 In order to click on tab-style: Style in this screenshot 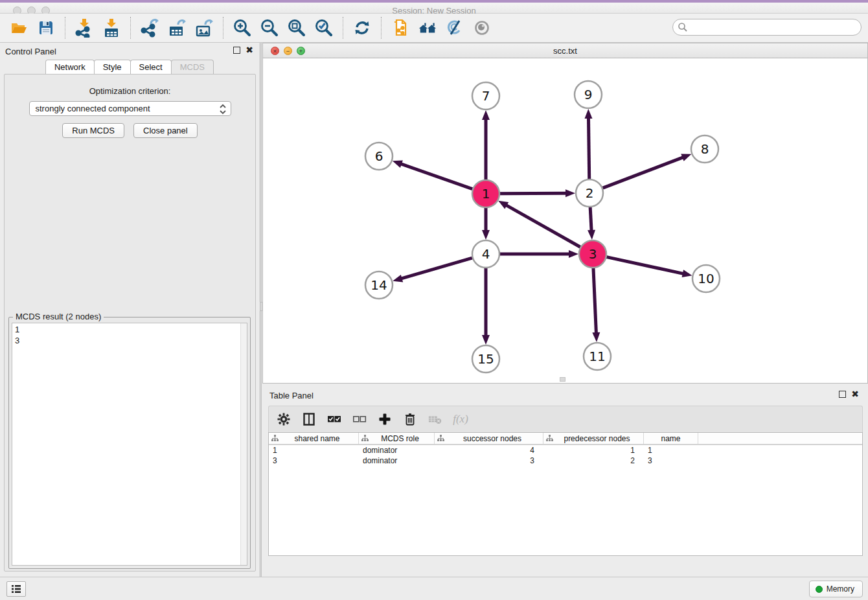, I will do `click(113, 67)`.